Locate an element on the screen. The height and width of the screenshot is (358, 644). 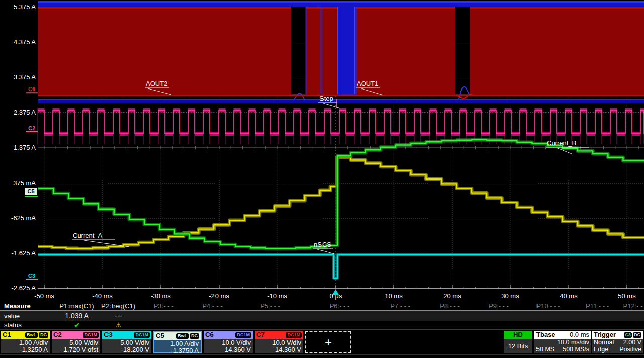
svg-text: -10 ms is located at coordinates (277, 296).